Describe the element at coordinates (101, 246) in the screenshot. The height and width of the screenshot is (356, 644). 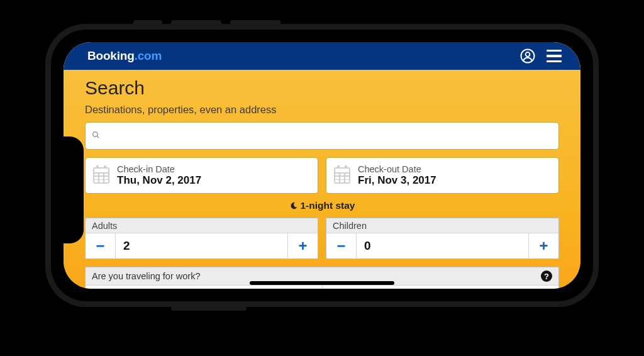
I see `adults-decrement: −` at that location.